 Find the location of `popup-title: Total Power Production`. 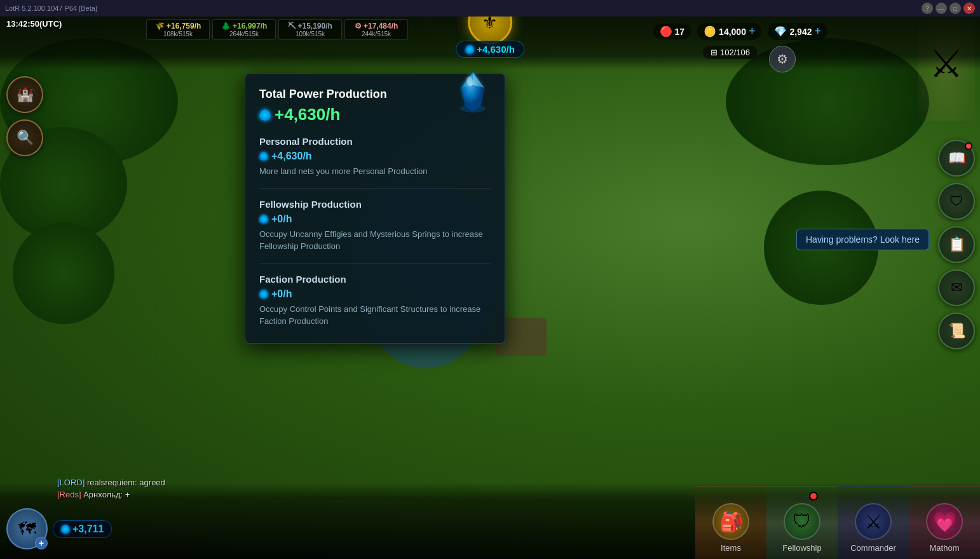

popup-title: Total Power Production is located at coordinates (323, 94).